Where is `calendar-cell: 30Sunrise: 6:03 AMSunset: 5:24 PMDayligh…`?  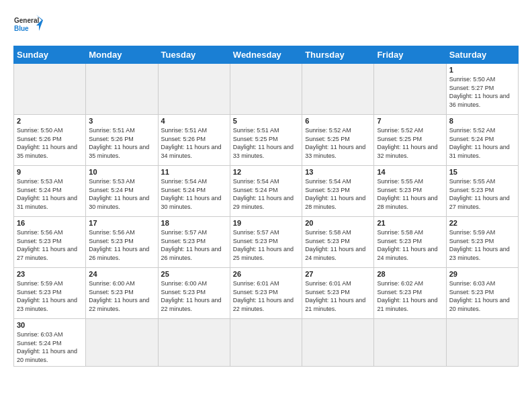 calendar-cell: 30Sunrise: 6:03 AMSunset: 5:24 PMDayligh… is located at coordinates (50, 342).